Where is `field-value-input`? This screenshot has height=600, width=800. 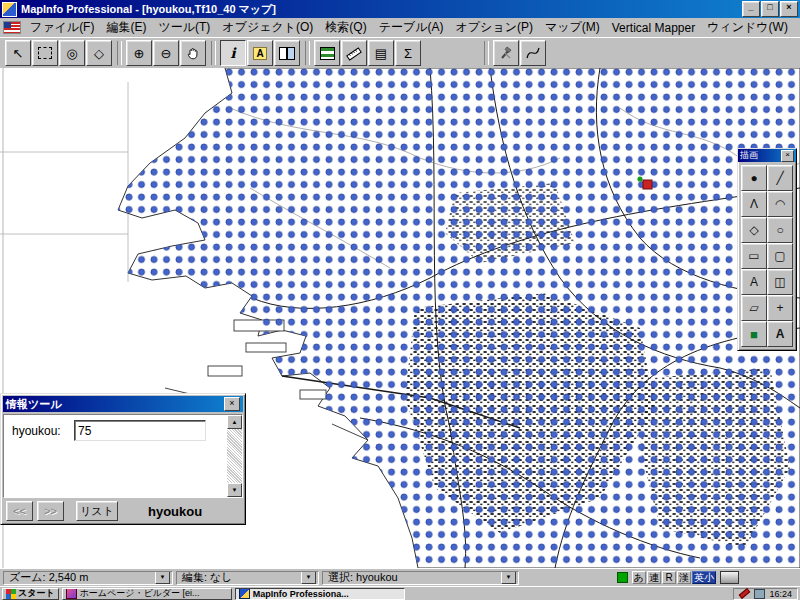
field-value-input is located at coordinates (140, 430).